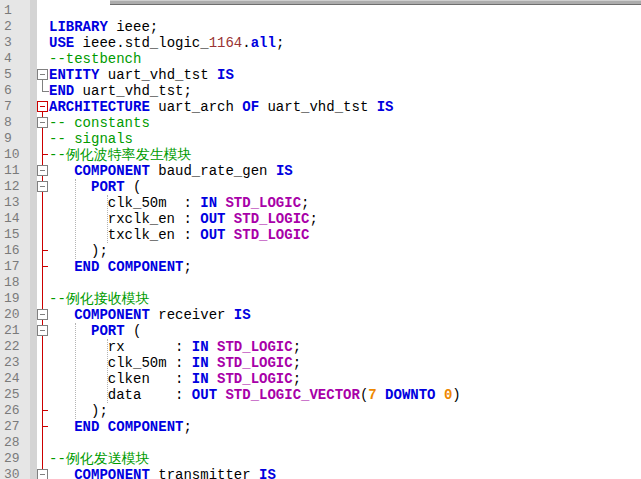  Describe the element at coordinates (15, 473) in the screenshot. I see `line-number: 30` at that location.